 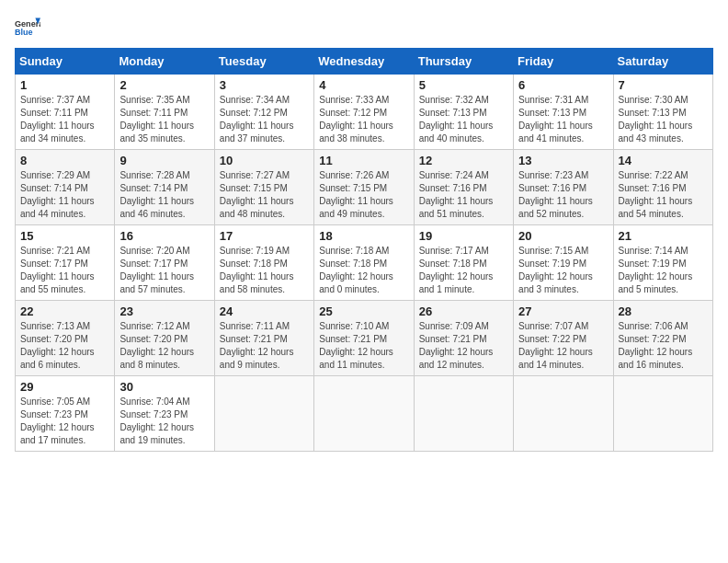 What do you see at coordinates (164, 311) in the screenshot?
I see `day-number: 23` at bounding box center [164, 311].